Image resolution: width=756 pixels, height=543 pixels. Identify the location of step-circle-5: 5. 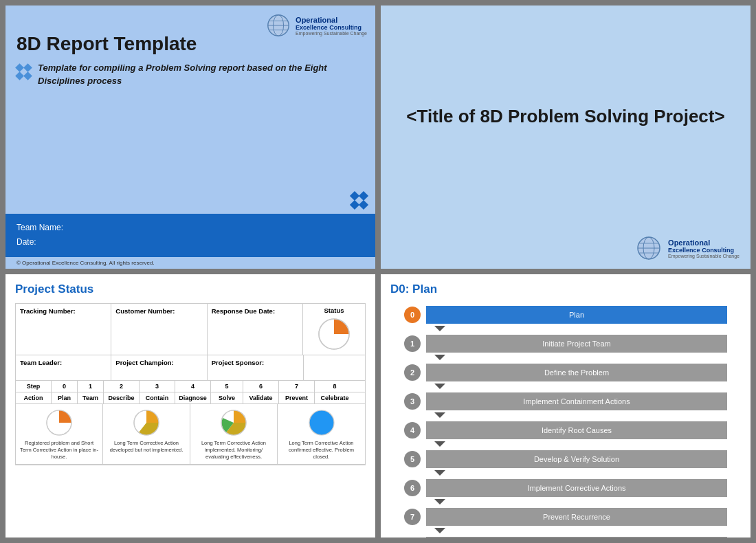
(412, 459).